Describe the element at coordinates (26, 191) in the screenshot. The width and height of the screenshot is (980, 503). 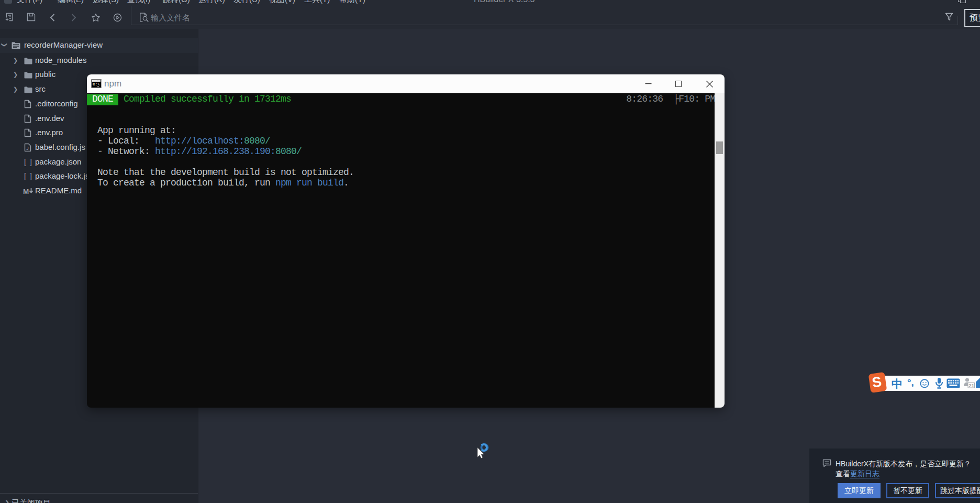
I see `svg-text: M` at that location.